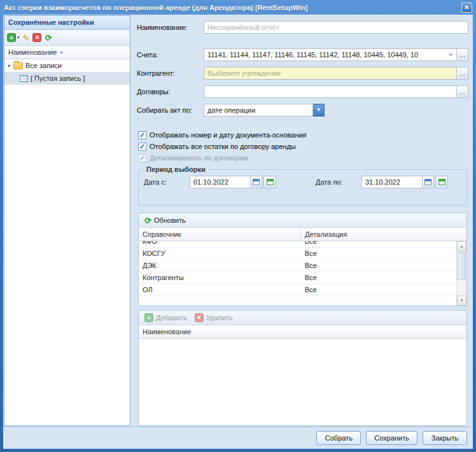 This screenshot has width=476, height=452. What do you see at coordinates (303, 274) in the screenshot?
I see `detail-grid-body: КФО Все КОСГУ Все ДЭК Все` at bounding box center [303, 274].